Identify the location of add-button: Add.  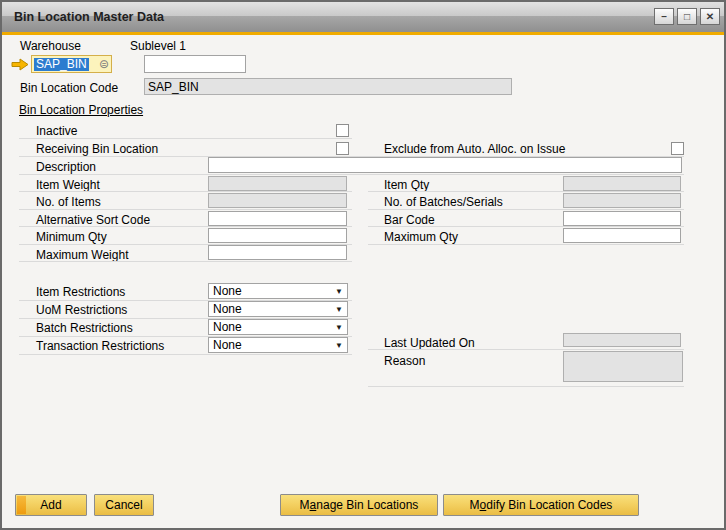
(51, 505).